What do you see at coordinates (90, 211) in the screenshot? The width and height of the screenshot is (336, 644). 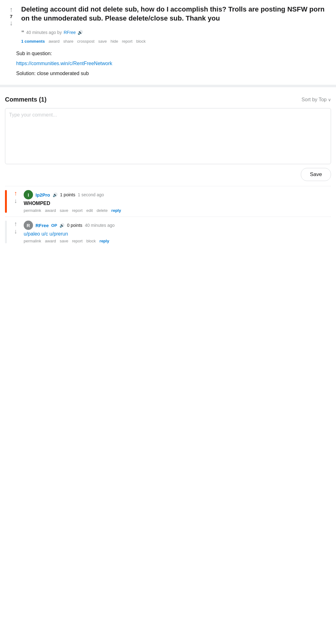 I see `edit-action: edit` at bounding box center [90, 211].